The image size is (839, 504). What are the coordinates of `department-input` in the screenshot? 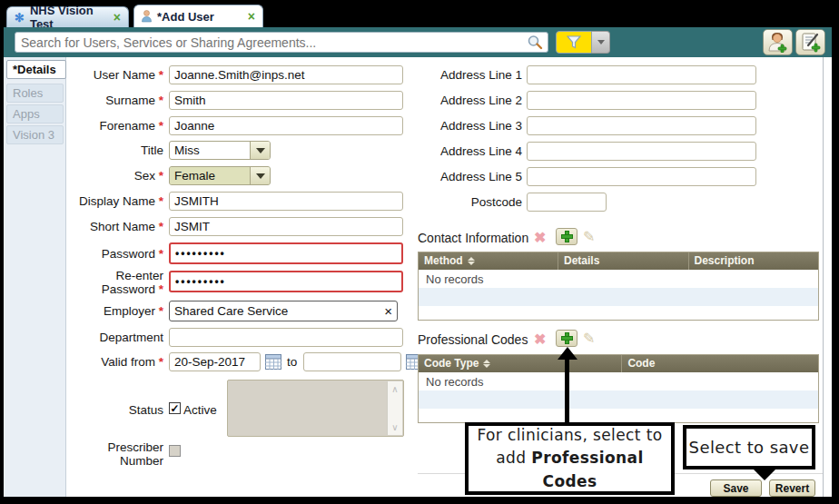 It's located at (286, 338).